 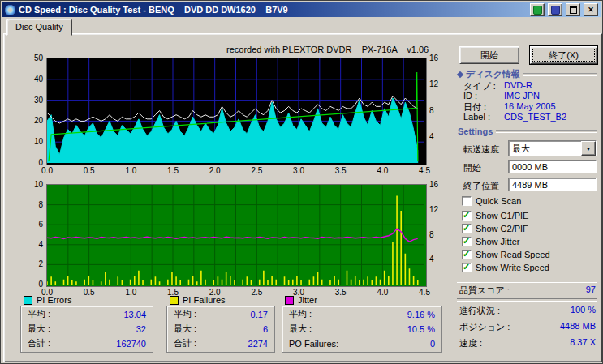 What do you see at coordinates (135, 315) in the screenshot?
I see `stat-value: 13.04` at bounding box center [135, 315].